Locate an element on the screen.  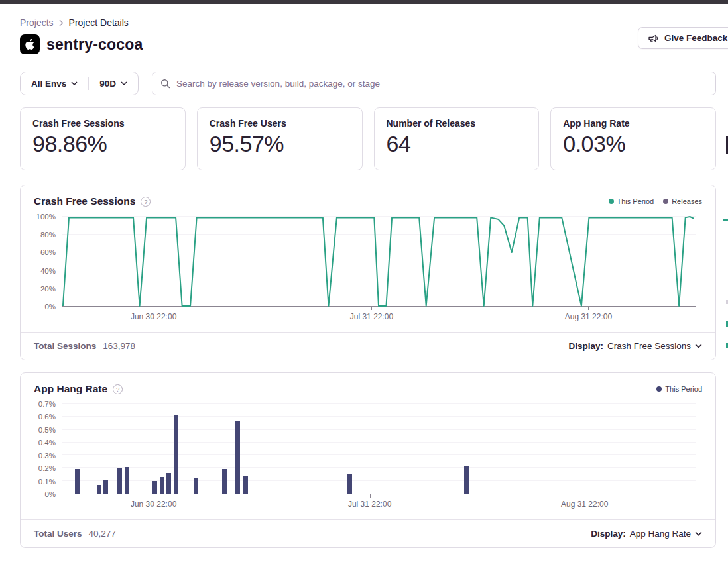
give-feedback-label: Give Feedback is located at coordinates (696, 38).